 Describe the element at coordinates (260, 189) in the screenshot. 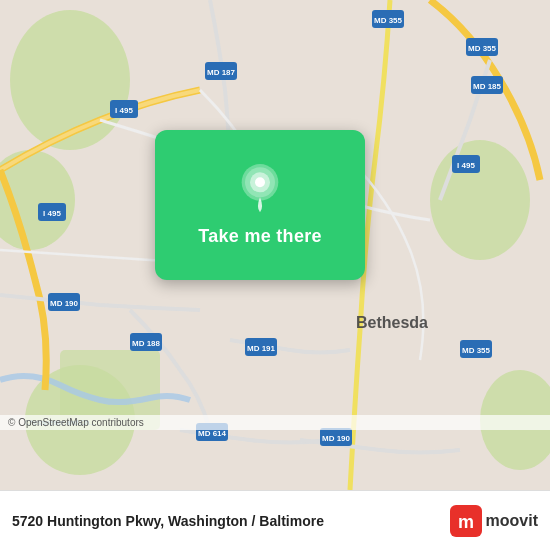

I see `location-pin-icon` at that location.